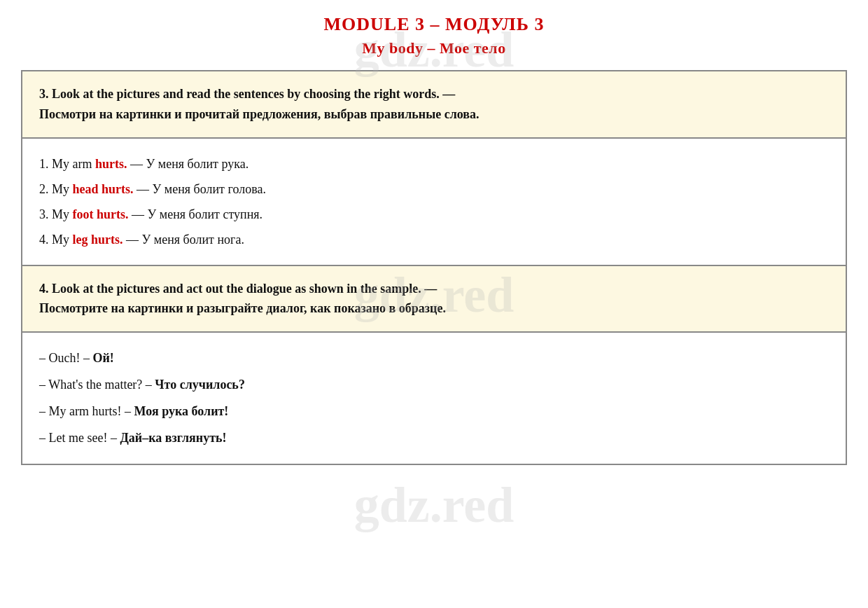  I want to click on dialogue-line-1: – Ouch! – Ой!, so click(434, 359).